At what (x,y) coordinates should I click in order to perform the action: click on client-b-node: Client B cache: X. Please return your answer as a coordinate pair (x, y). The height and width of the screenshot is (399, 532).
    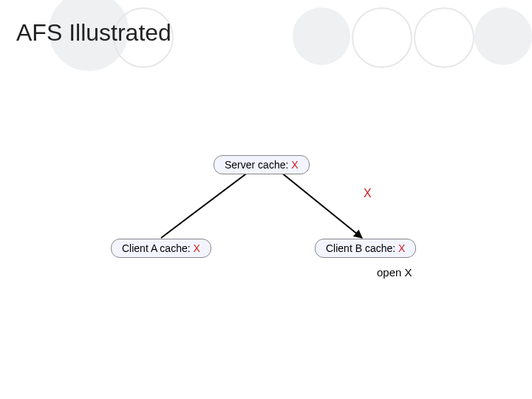
    Looking at the image, I should click on (365, 248).